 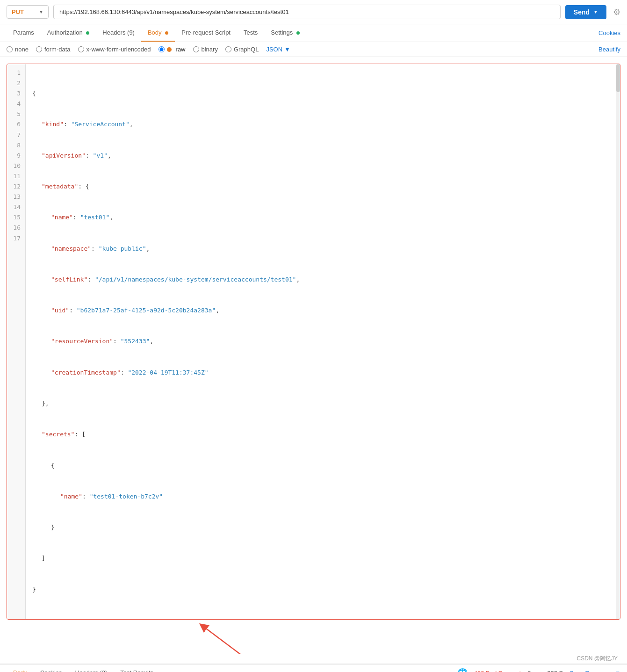 I want to click on tab-tests: Tests, so click(x=251, y=33).